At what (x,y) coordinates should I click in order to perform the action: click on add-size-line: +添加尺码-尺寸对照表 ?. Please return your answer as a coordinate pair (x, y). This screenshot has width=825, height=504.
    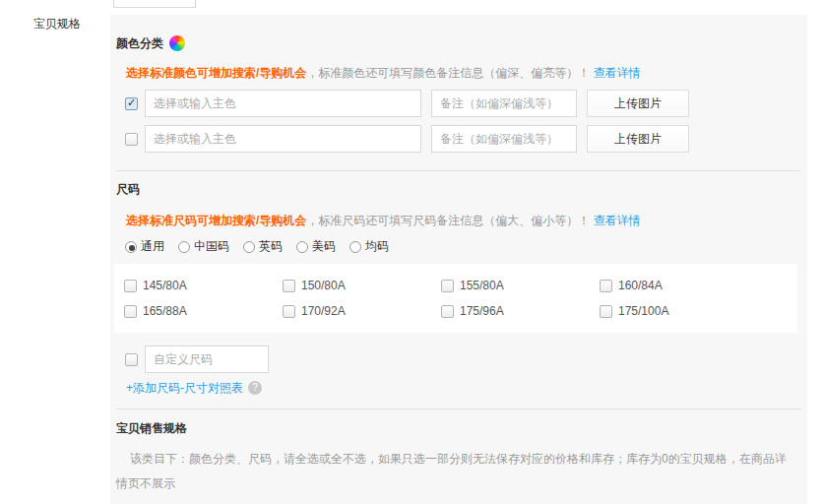
    Looking at the image, I should click on (467, 388).